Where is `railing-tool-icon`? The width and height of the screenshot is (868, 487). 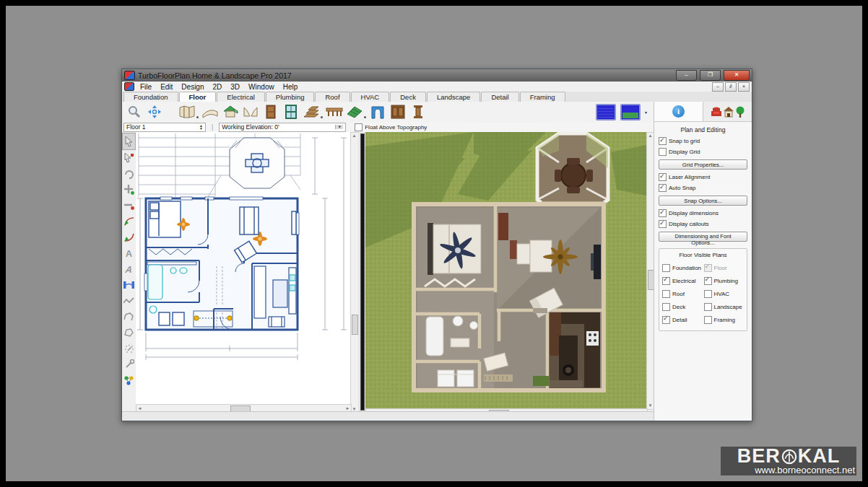
railing-tool-icon is located at coordinates (334, 112).